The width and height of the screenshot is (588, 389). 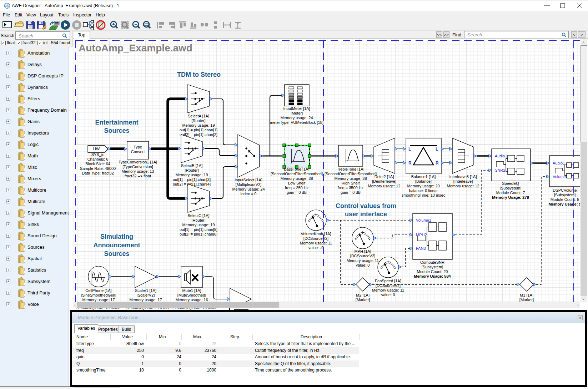 What do you see at coordinates (511, 197) in the screenshot?
I see `svg-text: Memory Usage: 278` at bounding box center [511, 197].